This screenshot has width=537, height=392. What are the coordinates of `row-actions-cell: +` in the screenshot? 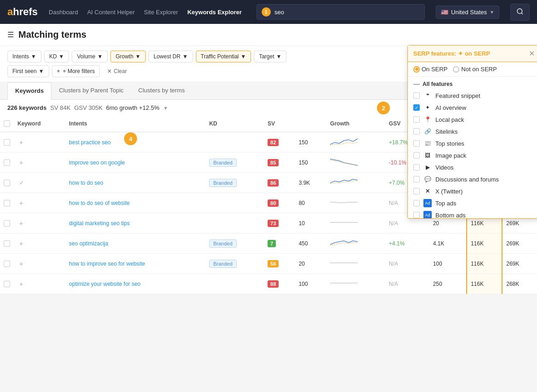 It's located at (40, 223).